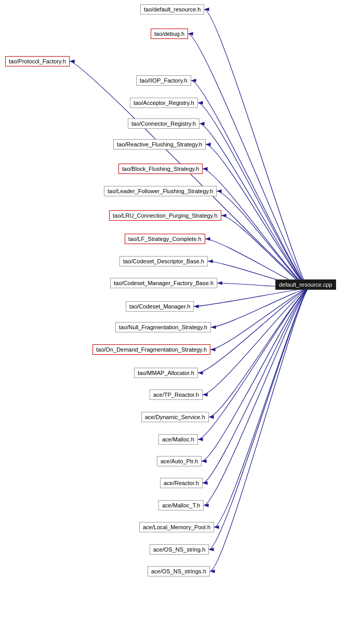 This screenshot has width=360, height=644. What do you see at coordinates (164, 124) in the screenshot?
I see `node-connector_registry_h: tao/Connector_Registry.h` at bounding box center [164, 124].